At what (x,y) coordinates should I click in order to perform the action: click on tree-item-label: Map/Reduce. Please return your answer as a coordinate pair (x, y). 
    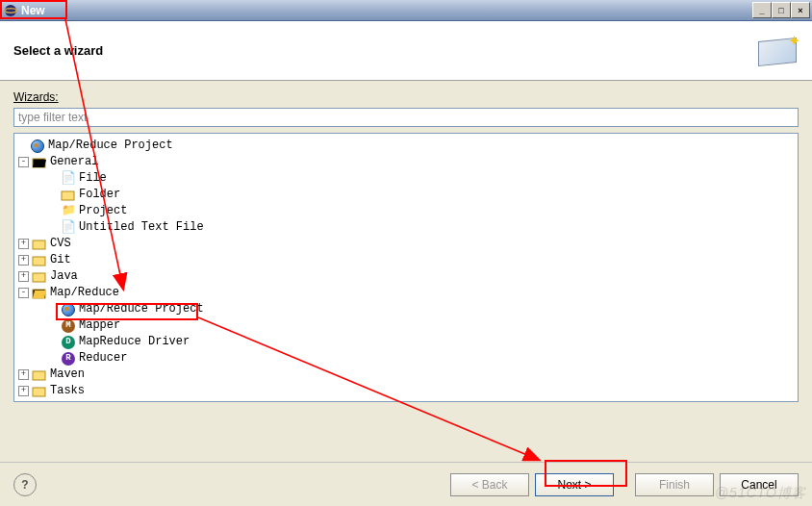
    Looking at the image, I should click on (85, 292).